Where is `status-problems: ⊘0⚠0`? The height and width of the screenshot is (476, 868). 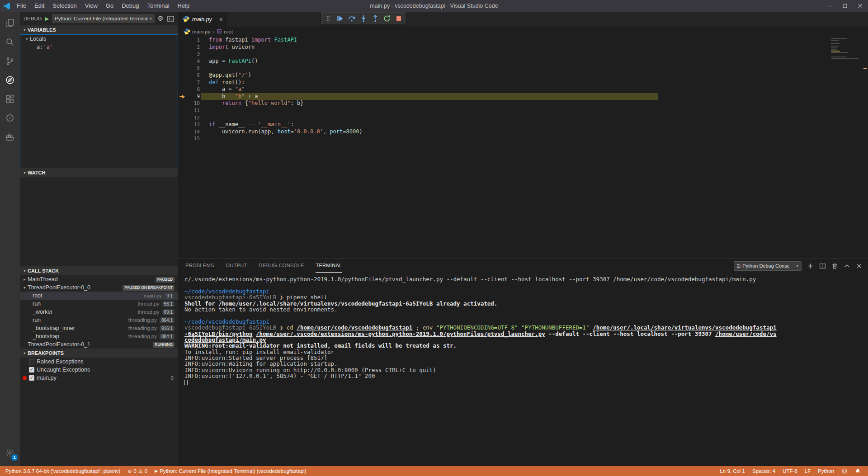
status-problems: ⊘0⚠0 is located at coordinates (137, 471).